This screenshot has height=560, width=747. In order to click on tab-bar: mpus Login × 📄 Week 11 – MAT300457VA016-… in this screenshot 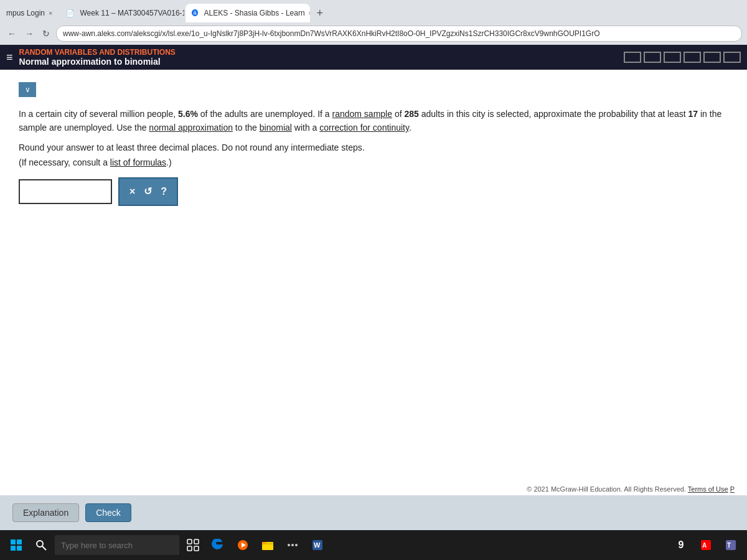, I will do `click(374, 11)`.